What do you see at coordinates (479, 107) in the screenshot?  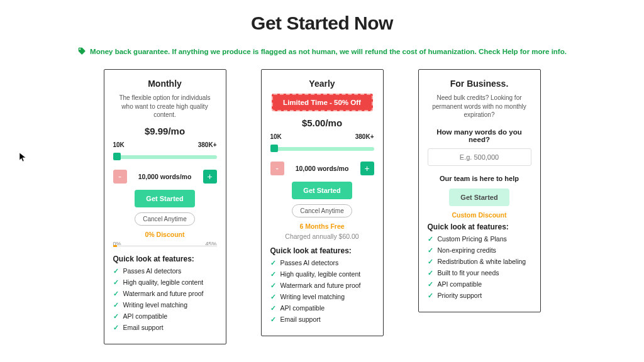 I see `plan-subtitle: Need bulk credits? Looking for permanent…` at bounding box center [479, 107].